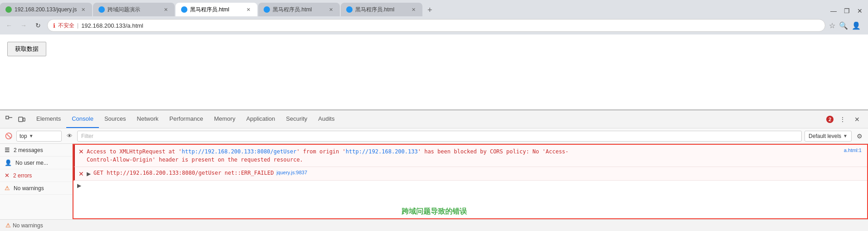  I want to click on console-message-expand: ▶, so click(470, 186).